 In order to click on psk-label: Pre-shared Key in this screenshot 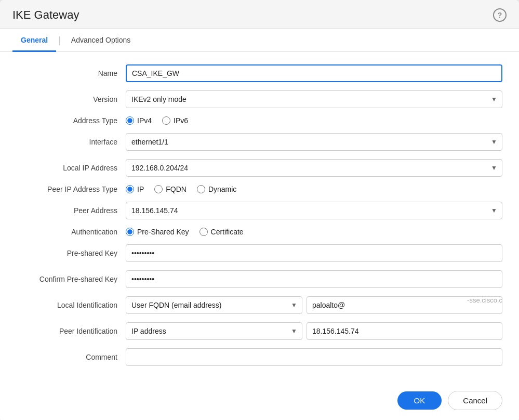, I will do `click(71, 253)`.